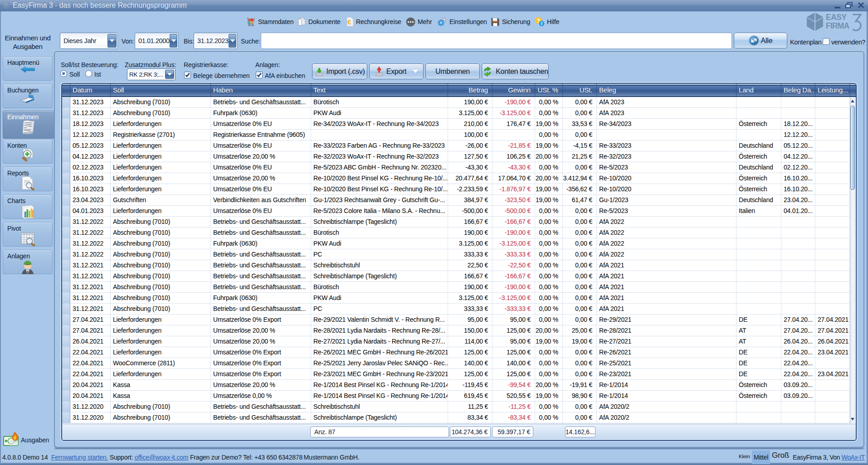 Image resolution: width=868 pixels, height=465 pixels. Describe the element at coordinates (836, 17) in the screenshot. I see `svg-text: EASY` at that location.